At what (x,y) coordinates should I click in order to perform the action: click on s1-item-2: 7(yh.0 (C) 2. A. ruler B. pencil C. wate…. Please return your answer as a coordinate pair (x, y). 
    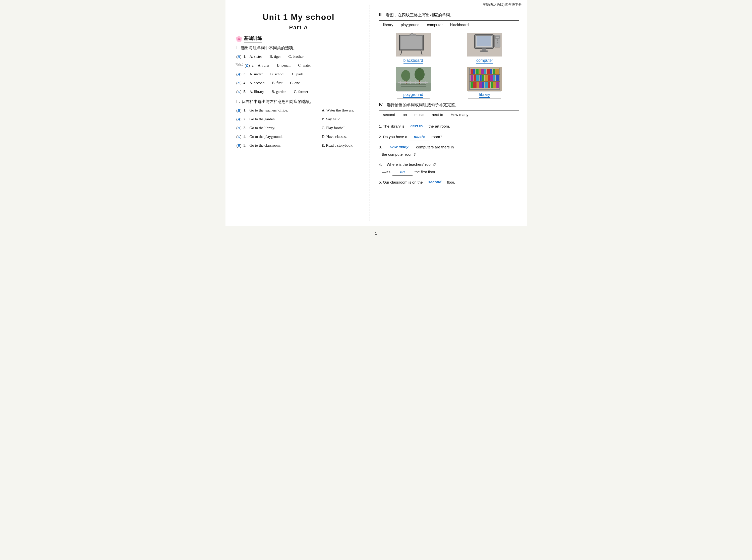
    Looking at the image, I should click on (299, 65).